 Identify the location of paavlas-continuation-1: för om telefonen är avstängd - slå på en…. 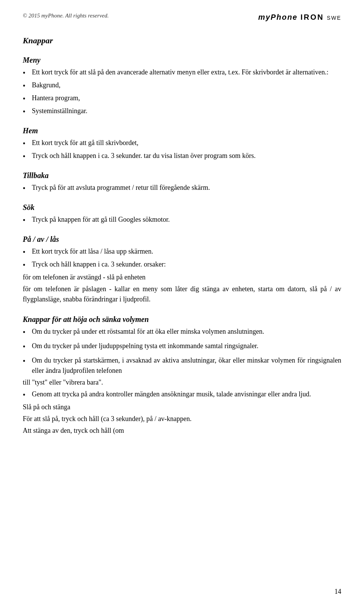
(182, 277).